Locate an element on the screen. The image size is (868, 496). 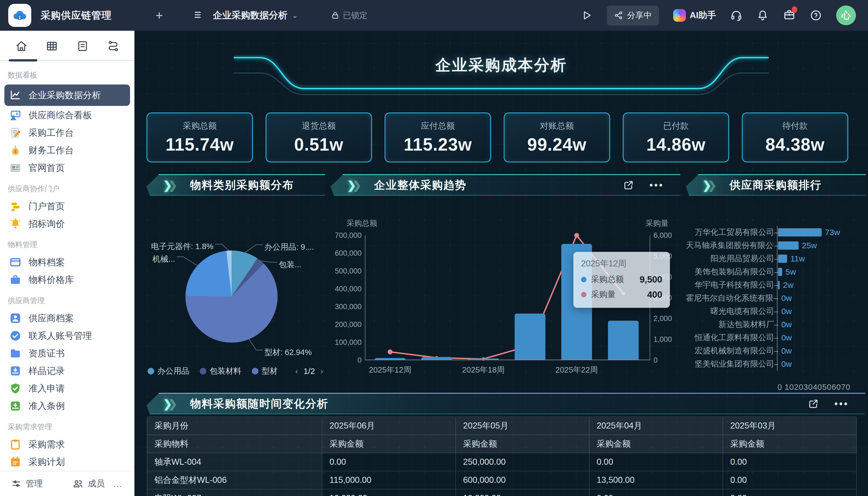
workbench-button is located at coordinates (789, 15).